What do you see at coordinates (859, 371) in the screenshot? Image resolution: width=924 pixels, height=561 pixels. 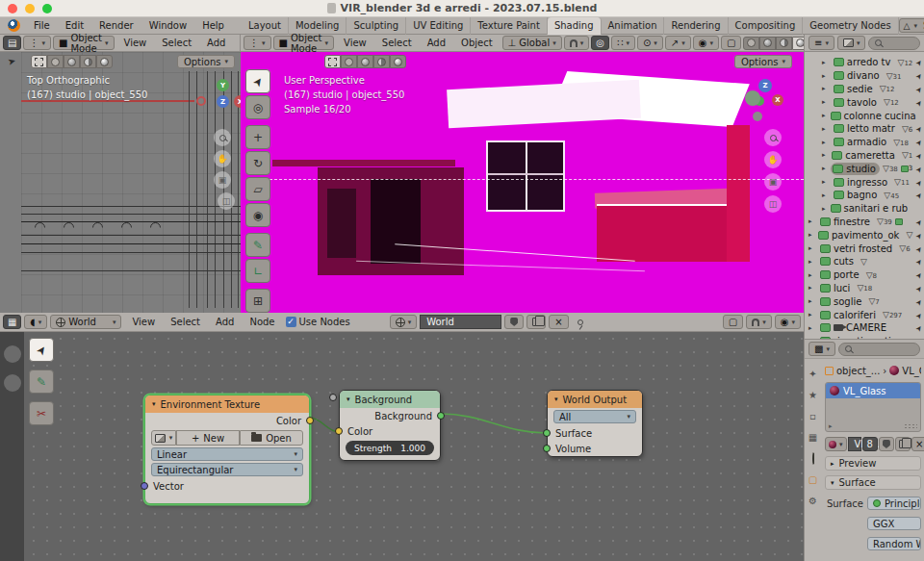 I see `breadcrumb-object: object_...` at bounding box center [859, 371].